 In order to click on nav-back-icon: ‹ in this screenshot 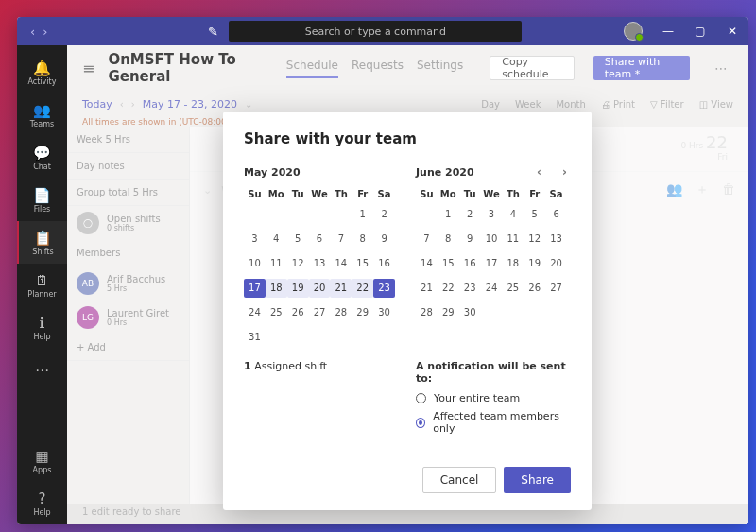, I will do `click(32, 32)`.